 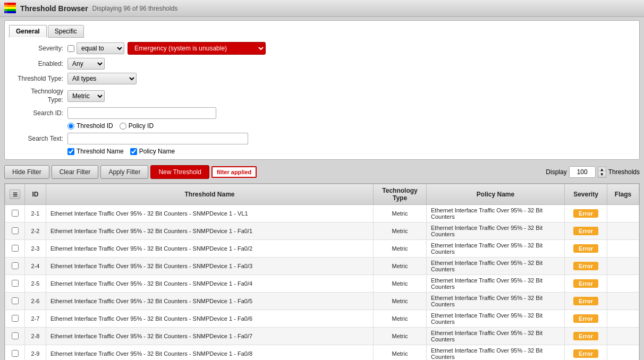 I want to click on checkbox-policy-name-label: Policy Name, so click(x=152, y=151).